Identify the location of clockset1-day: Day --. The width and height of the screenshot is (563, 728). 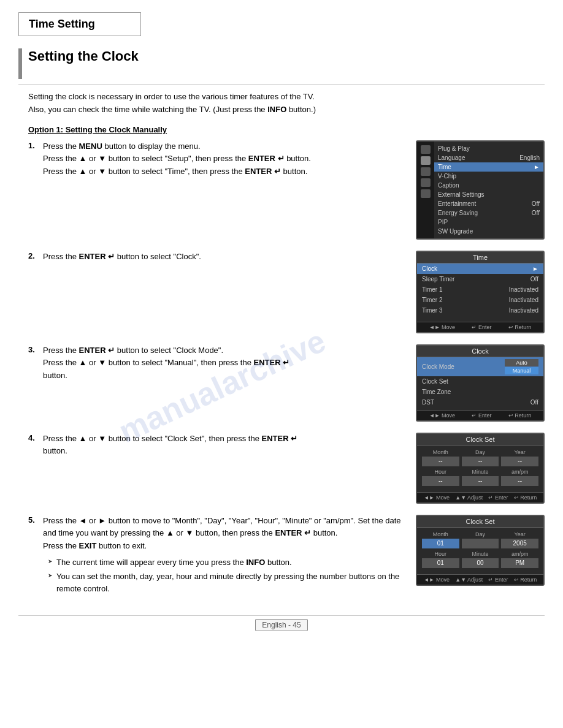
(481, 458).